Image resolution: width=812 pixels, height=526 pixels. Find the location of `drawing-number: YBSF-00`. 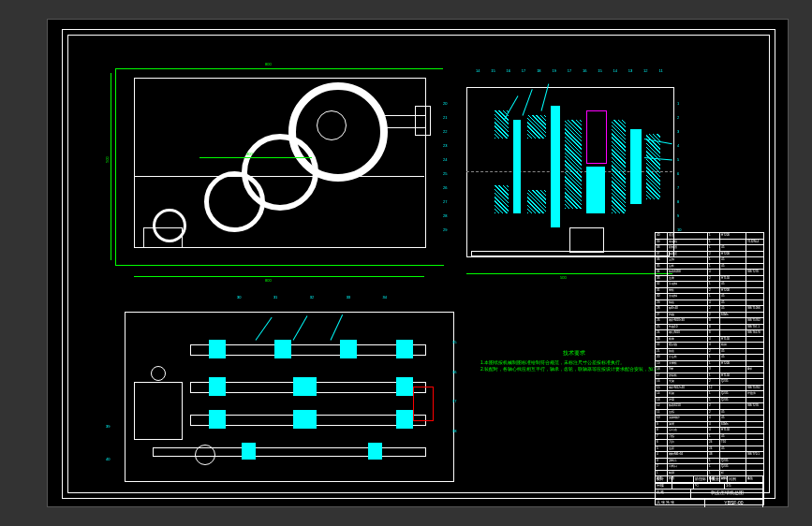

drawing-number: YBSF-00 is located at coordinates (734, 504).